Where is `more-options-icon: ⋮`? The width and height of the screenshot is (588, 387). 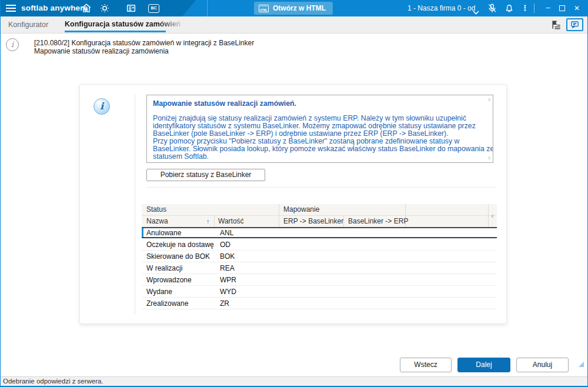
more-options-icon: ⋮ is located at coordinates (525, 8).